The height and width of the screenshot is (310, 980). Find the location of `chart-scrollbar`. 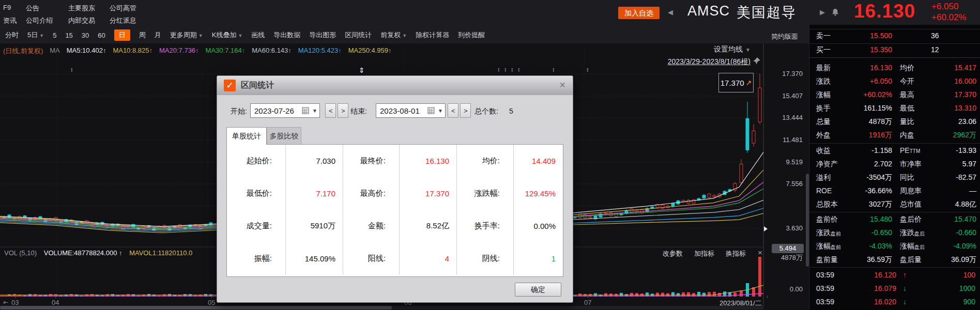

chart-scrollbar is located at coordinates (381, 308).